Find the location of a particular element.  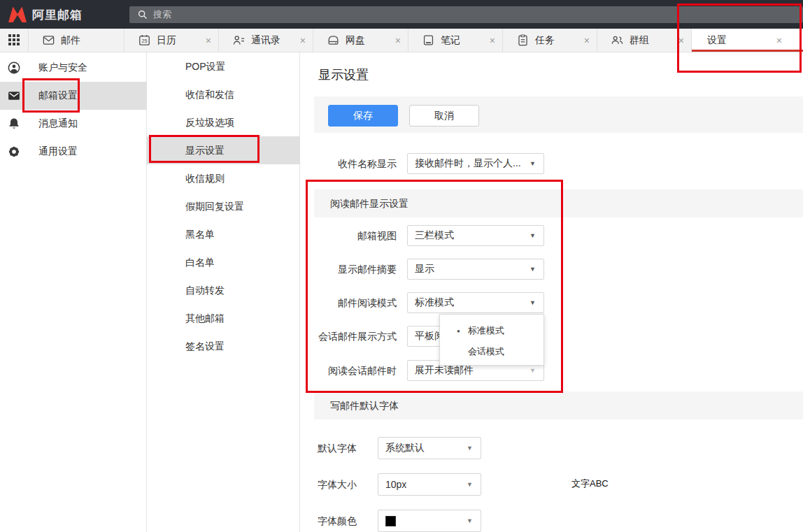

menu-item-antispam: 反垃圾选项 is located at coordinates (224, 122).